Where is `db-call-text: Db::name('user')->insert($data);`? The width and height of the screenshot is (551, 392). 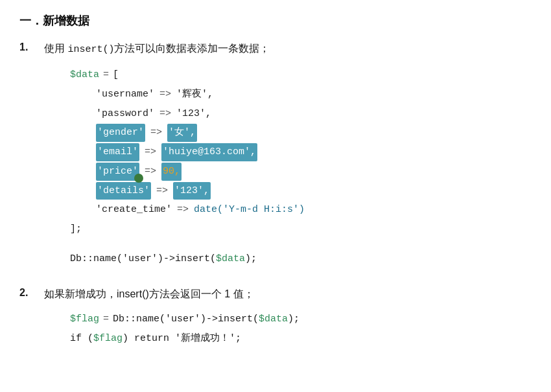
db-call-text: Db::name('user')->insert($data); is located at coordinates (163, 259).